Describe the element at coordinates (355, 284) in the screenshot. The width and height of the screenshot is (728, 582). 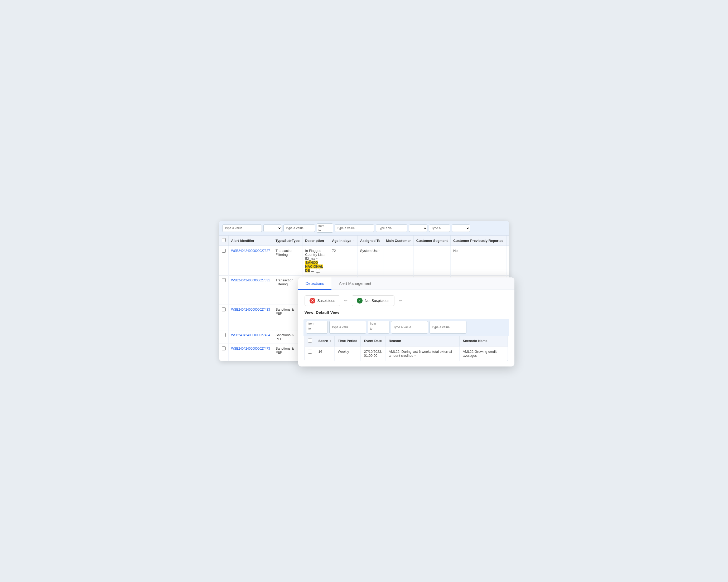
I see `tab-alert-management: Alert Management` at that location.